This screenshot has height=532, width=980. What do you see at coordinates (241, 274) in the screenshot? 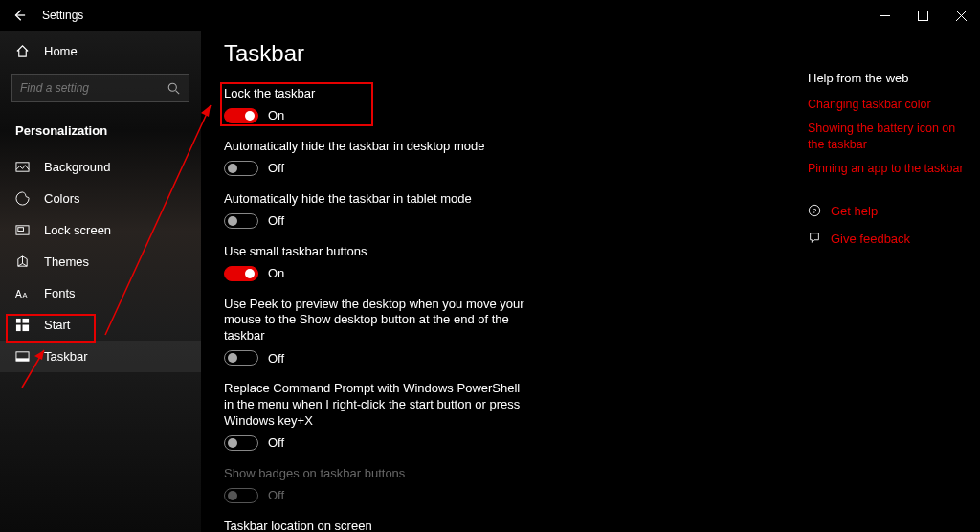
I see `toggle-small-buttons` at bounding box center [241, 274].